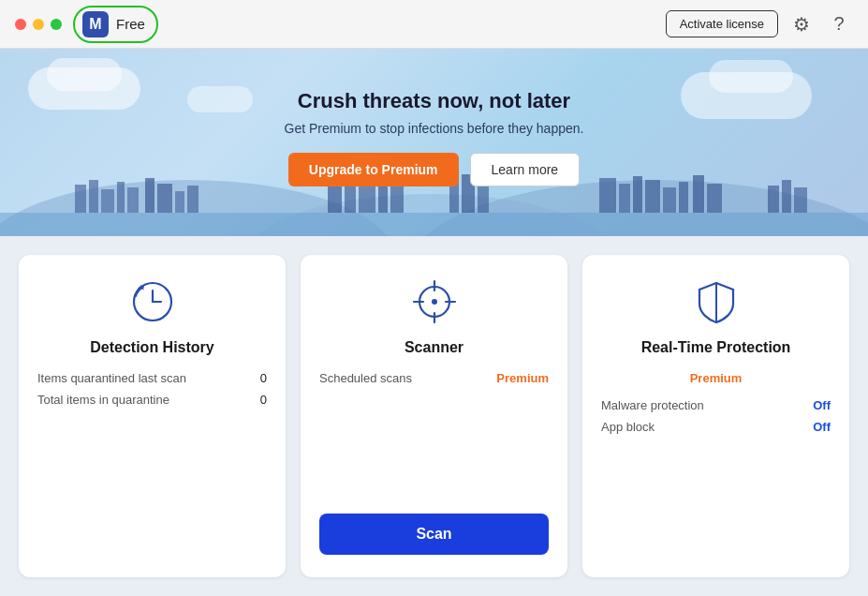 This screenshot has height=596, width=868. What do you see at coordinates (152, 379) in the screenshot?
I see `stat-row-quarantined: Items quarantined last scan 0` at bounding box center [152, 379].